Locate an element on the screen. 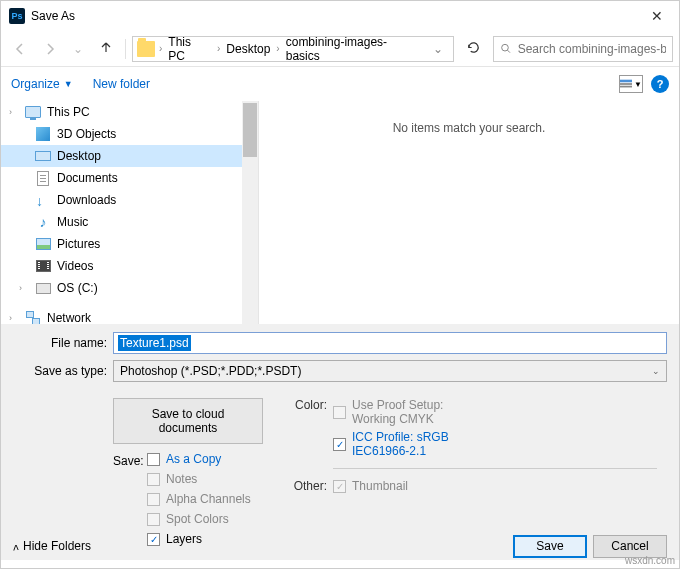 Image resolution: width=680 pixels, height=569 pixels. video-icon is located at coordinates (43, 266).